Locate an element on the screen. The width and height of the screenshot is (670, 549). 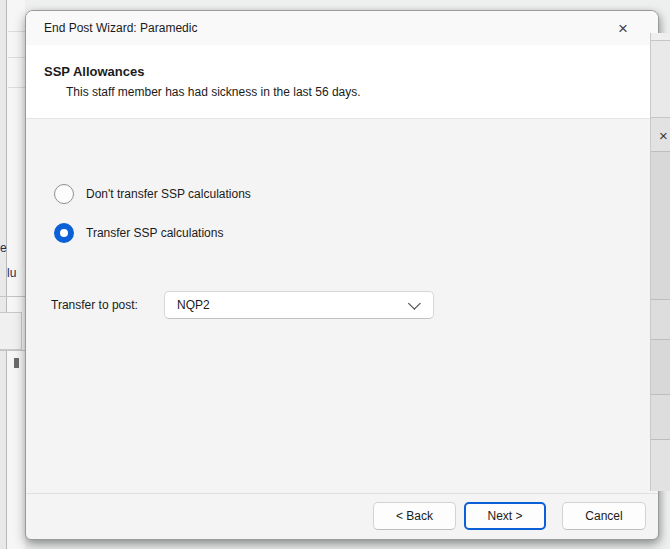
background-left-column is located at coordinates (4, 274).